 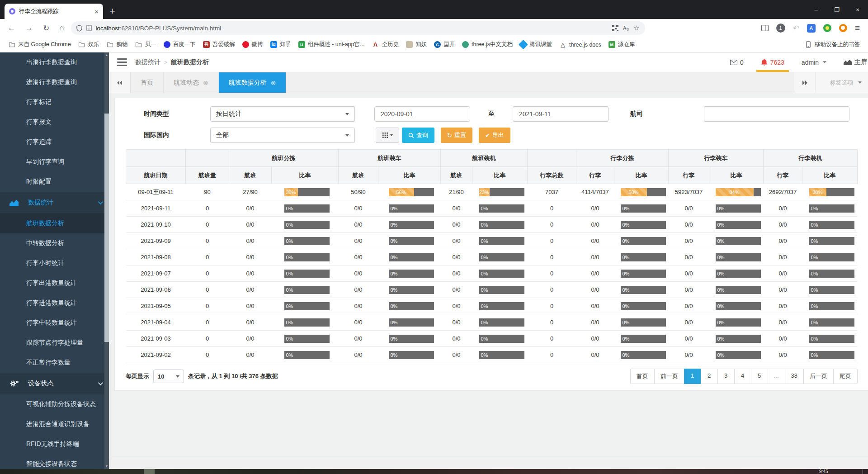 What do you see at coordinates (54, 384) in the screenshot?
I see `sidebar-section-device-status: 设备状态` at bounding box center [54, 384].